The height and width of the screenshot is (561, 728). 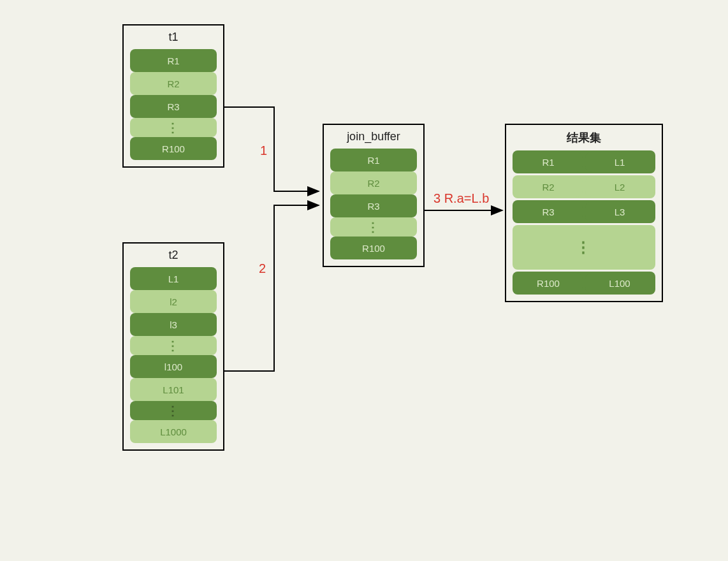 I want to click on result-dots: ⋮, so click(x=584, y=247).